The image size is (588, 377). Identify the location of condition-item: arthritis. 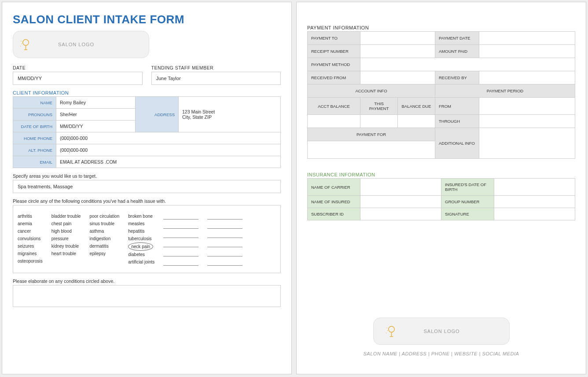
(30, 216).